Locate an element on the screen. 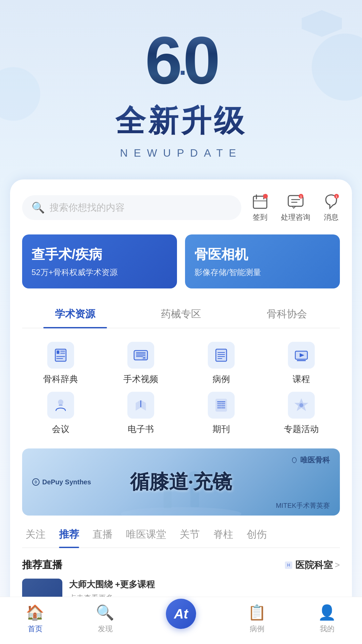 The image size is (362, 644). tab-follow: 关注 is located at coordinates (36, 537).